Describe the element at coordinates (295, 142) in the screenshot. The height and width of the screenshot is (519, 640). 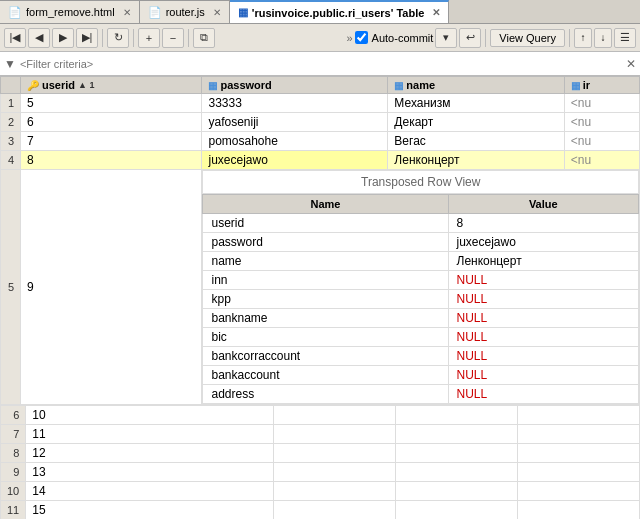
I see `cell-password: pomosahohe` at that location.